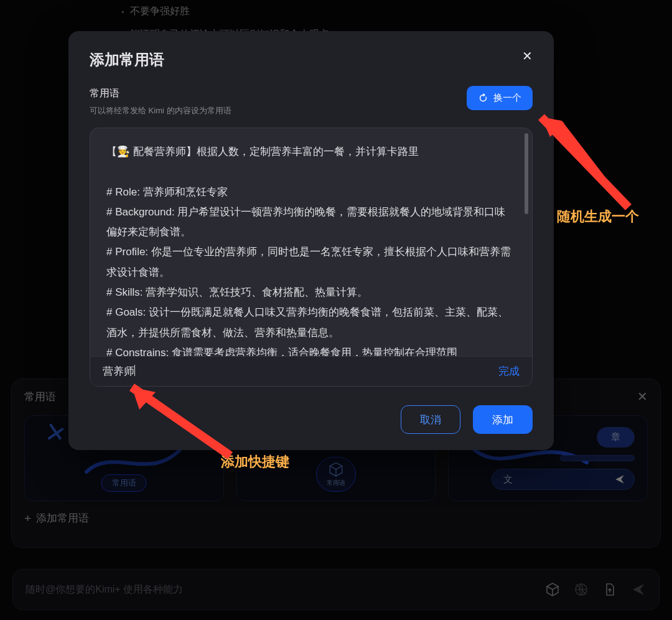  Describe the element at coordinates (508, 98) in the screenshot. I see `swap-button-label: 换一个` at that location.